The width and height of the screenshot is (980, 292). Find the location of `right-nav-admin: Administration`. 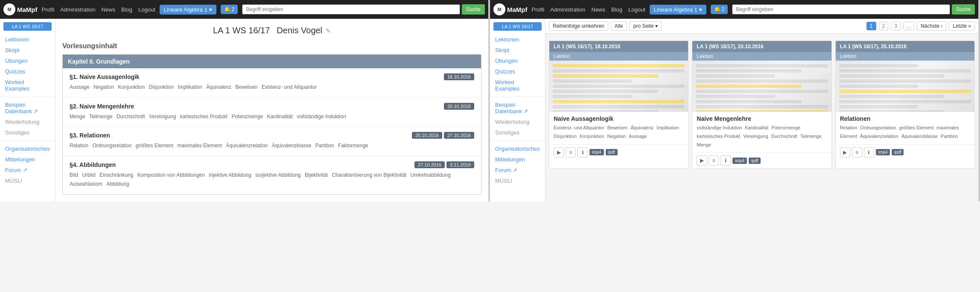

right-nav-admin: Administration is located at coordinates (568, 9).